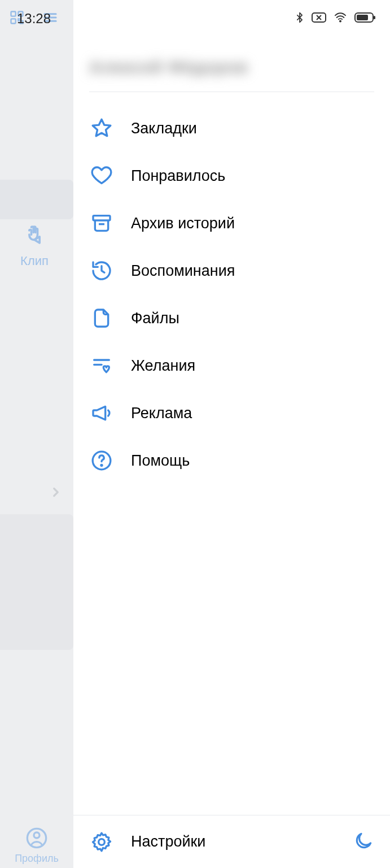 This screenshot has width=390, height=868. I want to click on help-icon, so click(102, 461).